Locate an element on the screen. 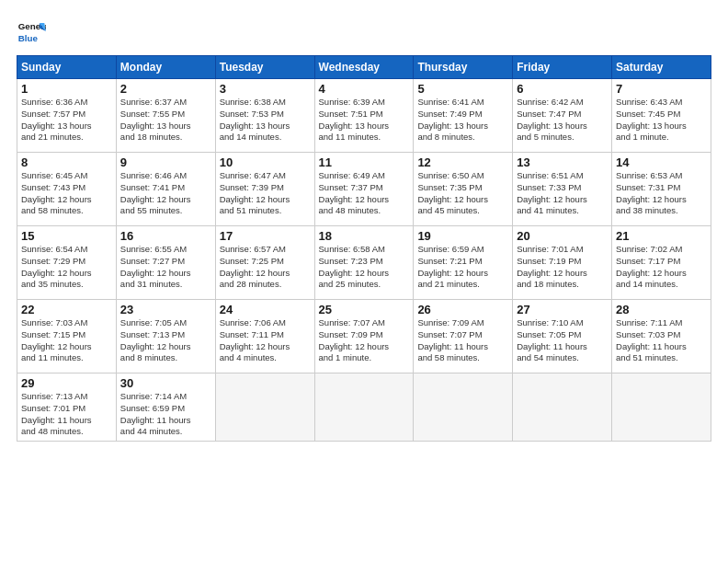  day-number: 7 is located at coordinates (662, 88).